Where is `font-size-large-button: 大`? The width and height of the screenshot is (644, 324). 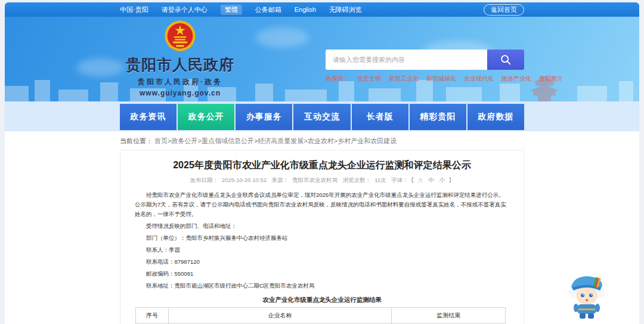 font-size-large-button: 大 is located at coordinates (420, 180).